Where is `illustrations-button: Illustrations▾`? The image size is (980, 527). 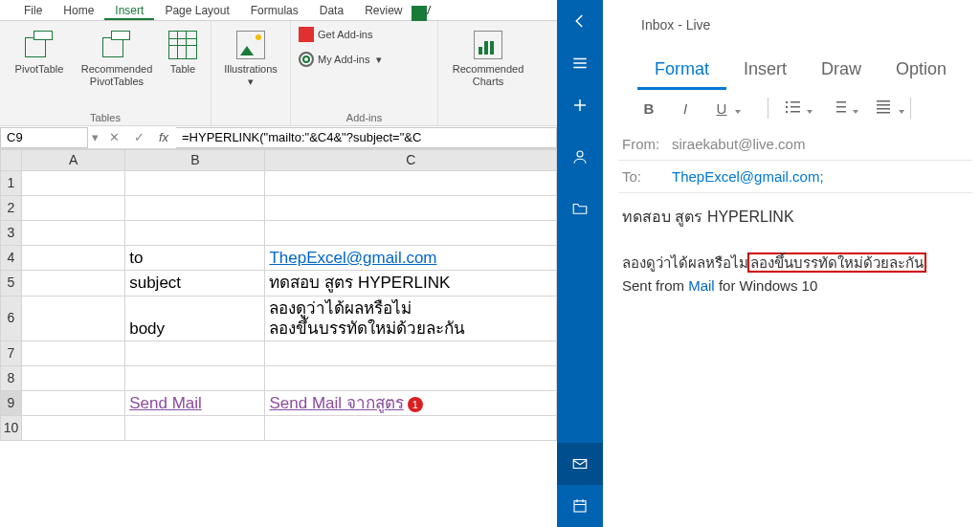
illustrations-button: Illustrations▾ is located at coordinates (251, 66).